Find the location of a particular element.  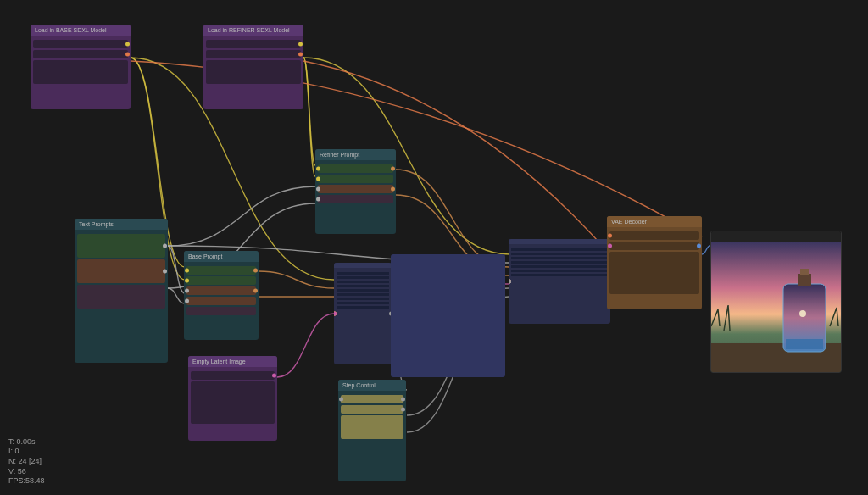

node-vae-decode: VAE Decoder is located at coordinates (654, 263).